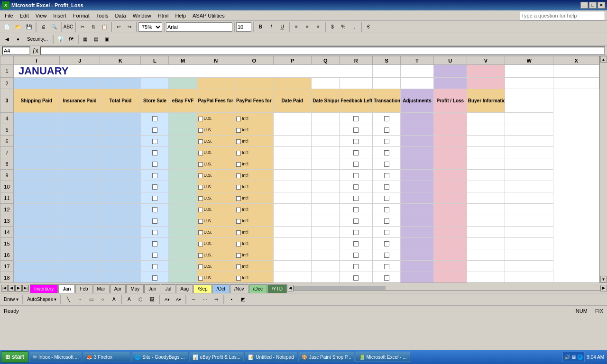  I want to click on header-paypal-intl: PayPal Fees for International Sales, so click(254, 101).